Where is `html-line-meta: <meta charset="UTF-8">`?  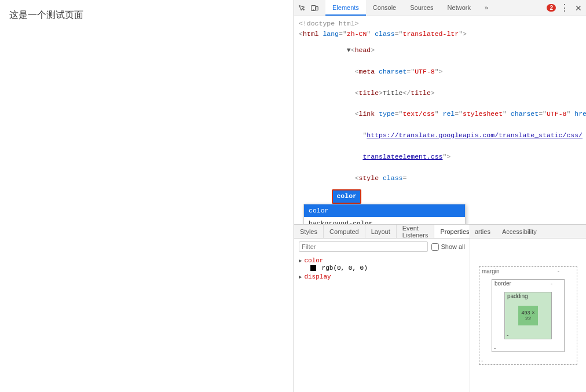 html-line-meta: <meta charset="UTF-8"> is located at coordinates (440, 72).